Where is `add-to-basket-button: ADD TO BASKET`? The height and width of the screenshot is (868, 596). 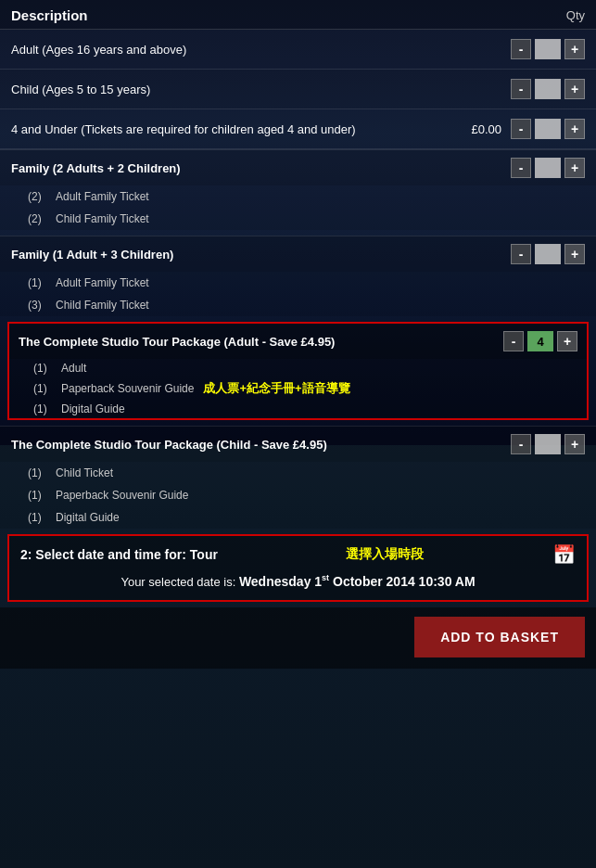
add-to-basket-button: ADD TO BASKET is located at coordinates (500, 637).